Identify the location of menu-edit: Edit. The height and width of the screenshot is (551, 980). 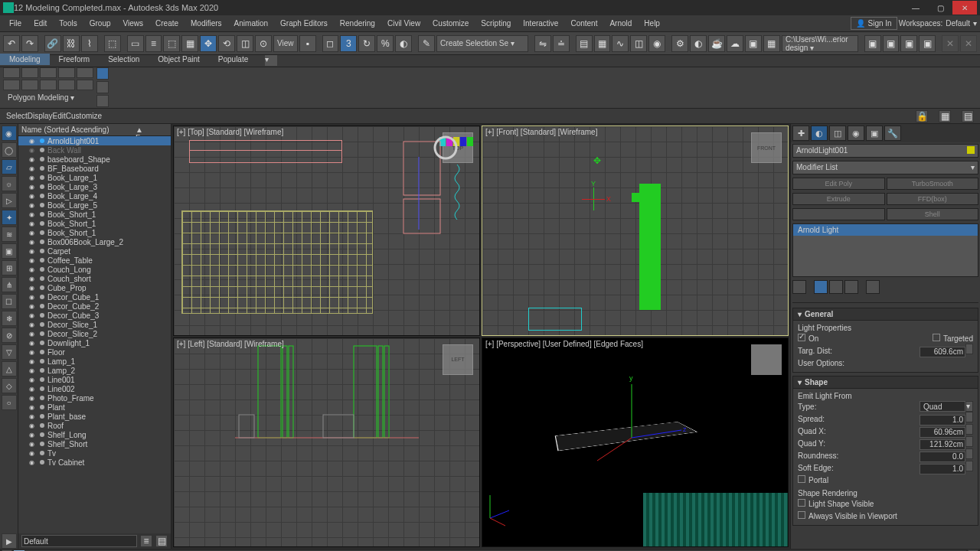
(40, 23).